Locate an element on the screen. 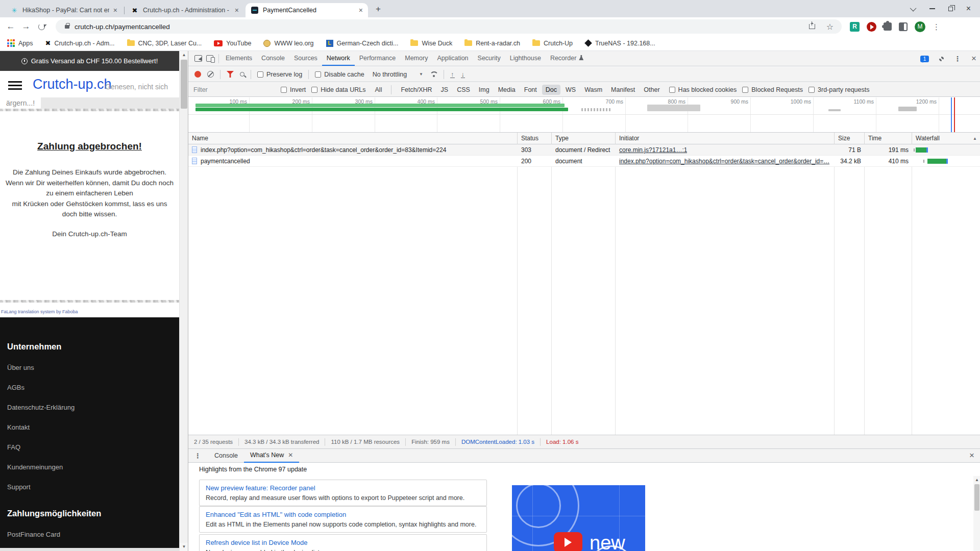 This screenshot has width=980, height=551. tab-network: Network is located at coordinates (338, 58).